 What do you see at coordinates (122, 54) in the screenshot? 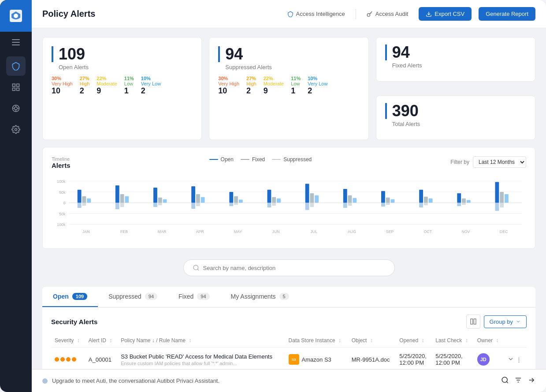
I see `open-alerts-number: 109` at bounding box center [122, 54].